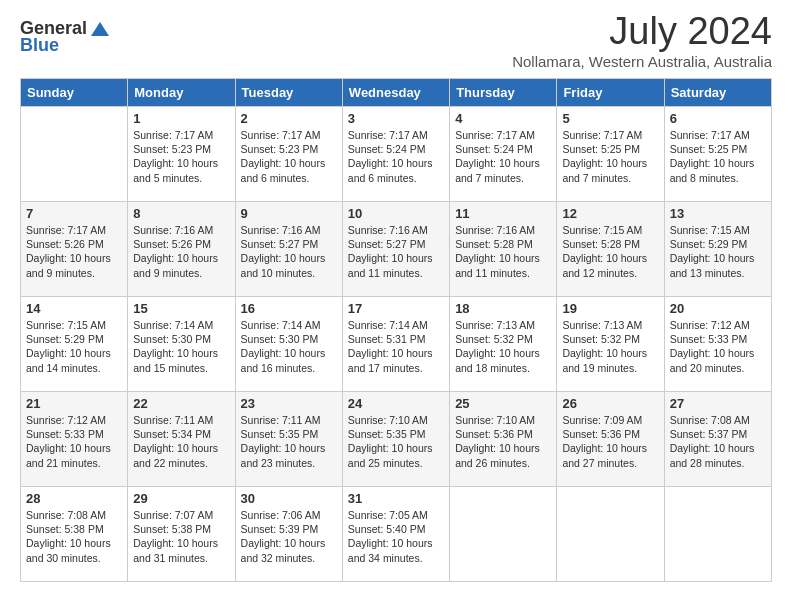 Image resolution: width=792 pixels, height=612 pixels. I want to click on calendar-cell: 28Sunrise: 7:08 AMSunset: 5:38 PMDayligh…, so click(74, 534).